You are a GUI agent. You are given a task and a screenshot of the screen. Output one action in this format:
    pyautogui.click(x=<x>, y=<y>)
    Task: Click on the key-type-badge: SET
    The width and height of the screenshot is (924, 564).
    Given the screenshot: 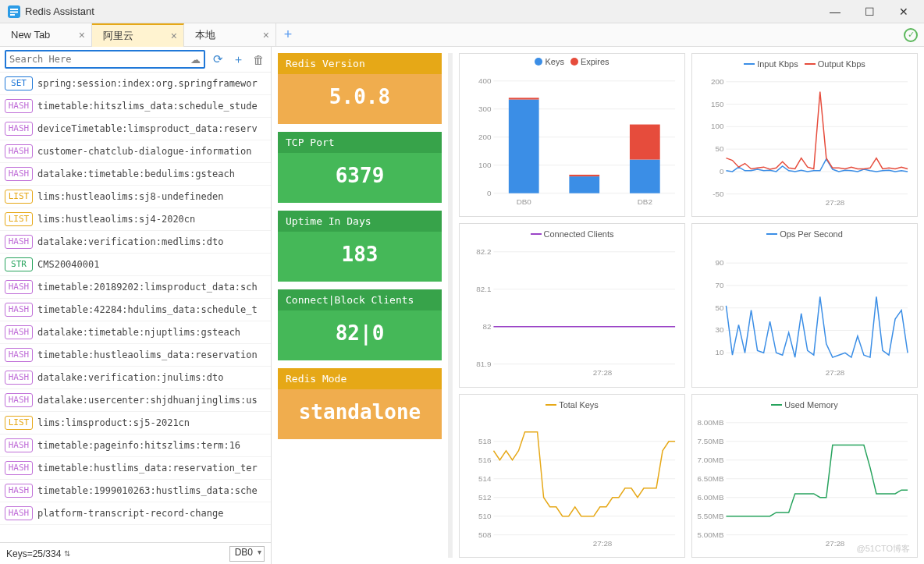 What is the action you would take?
    pyautogui.click(x=19, y=83)
    